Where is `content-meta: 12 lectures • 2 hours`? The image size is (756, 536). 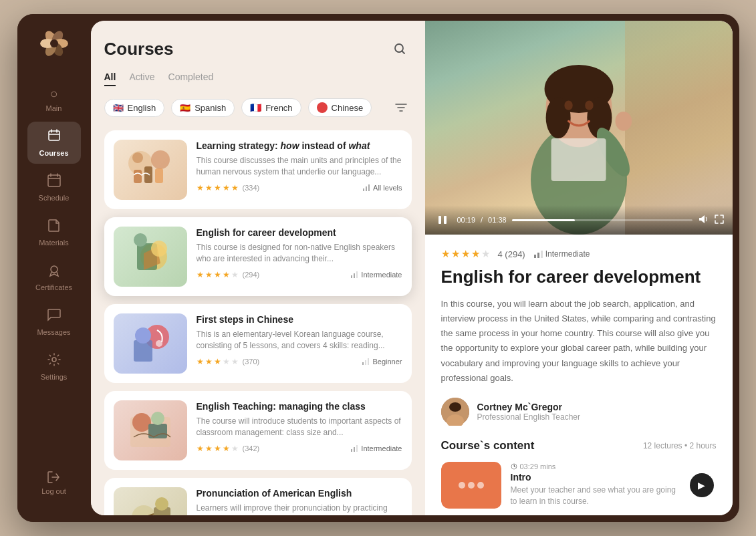 content-meta: 12 lectures • 2 hours is located at coordinates (680, 446).